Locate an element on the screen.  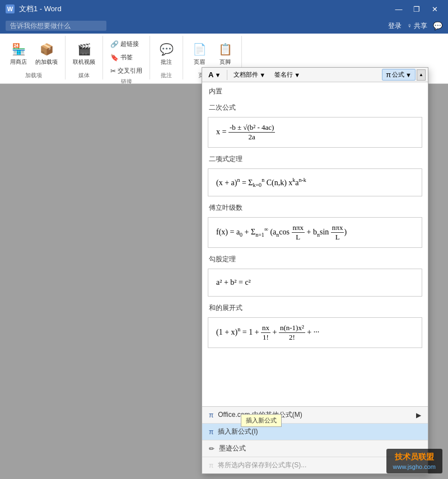
ribbon-btn-video: 🎬 联机视频 is located at coordinates (84, 53).